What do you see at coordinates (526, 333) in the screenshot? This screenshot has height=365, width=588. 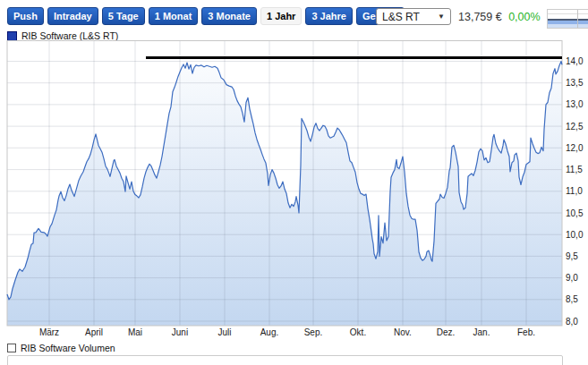 I see `x-axis-label: Feb.` at bounding box center [526, 333].